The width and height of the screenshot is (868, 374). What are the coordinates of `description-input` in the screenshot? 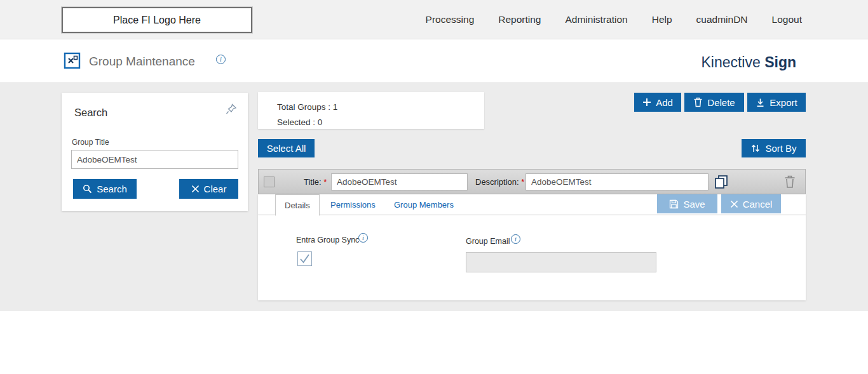 It's located at (617, 182).